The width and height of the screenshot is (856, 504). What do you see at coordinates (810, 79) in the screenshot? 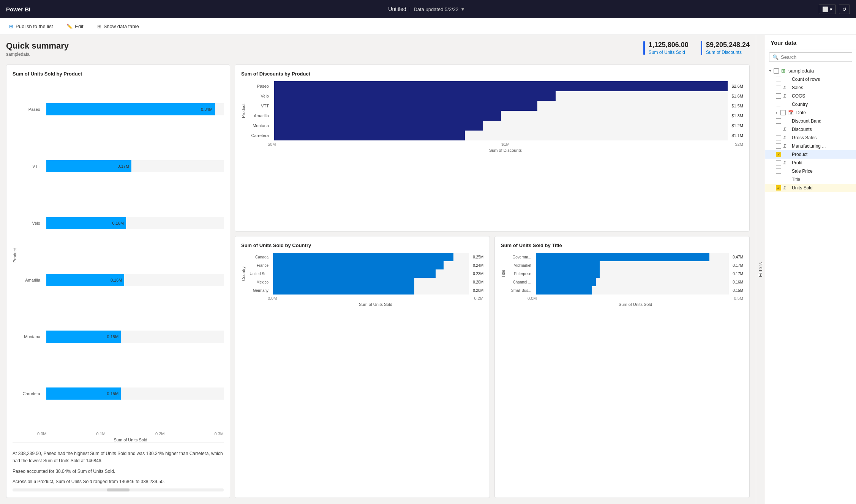
I see `sidebar-item-count-of-rows: Count of rows` at bounding box center [810, 79].